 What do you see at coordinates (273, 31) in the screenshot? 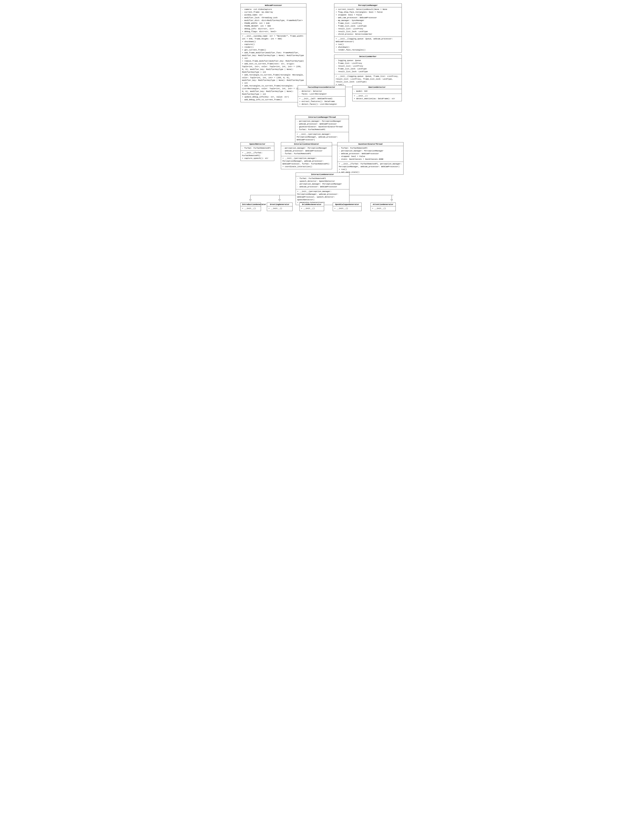
I see `webcam-processor-attr-flags: + debug_flags: dict<str, bool>` at bounding box center [273, 31].